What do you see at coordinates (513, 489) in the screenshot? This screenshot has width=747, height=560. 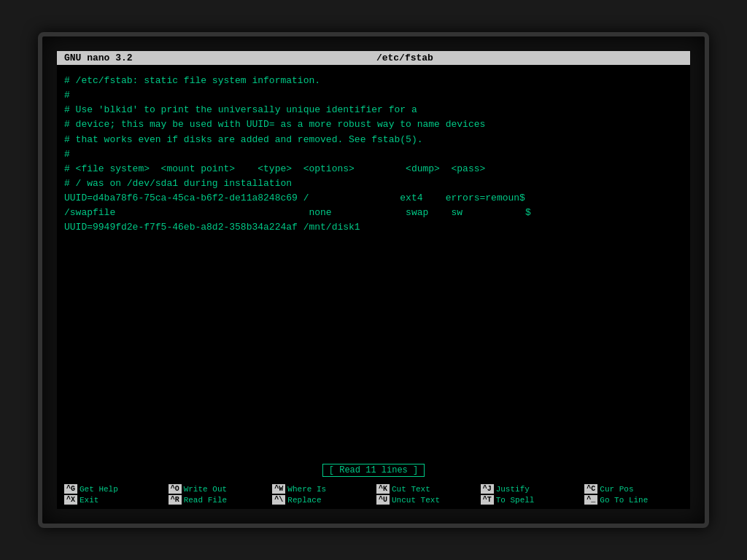 I see `shortcut-label: Justify` at bounding box center [513, 489].